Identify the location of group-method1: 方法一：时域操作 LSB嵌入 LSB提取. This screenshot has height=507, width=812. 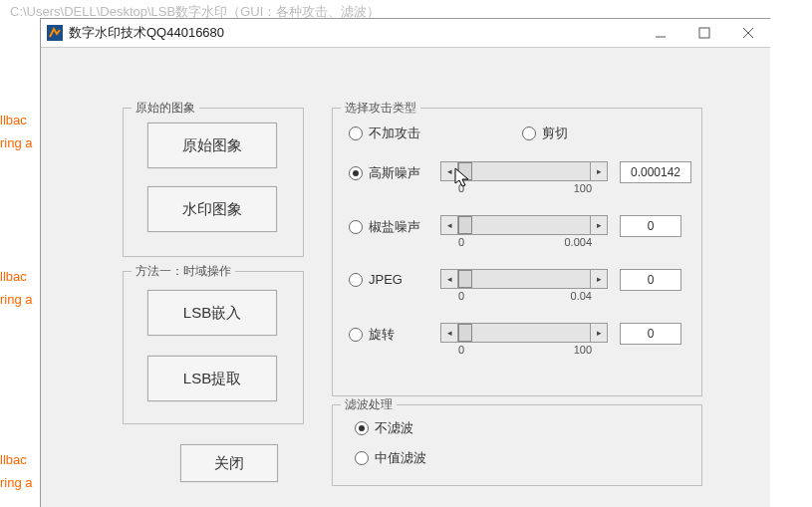
(213, 348).